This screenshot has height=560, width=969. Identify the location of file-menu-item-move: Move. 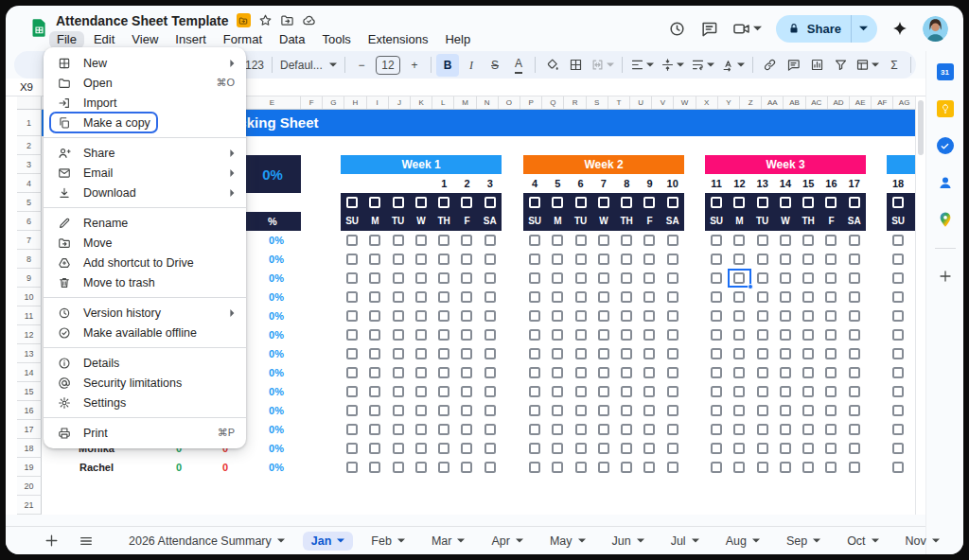
(145, 242).